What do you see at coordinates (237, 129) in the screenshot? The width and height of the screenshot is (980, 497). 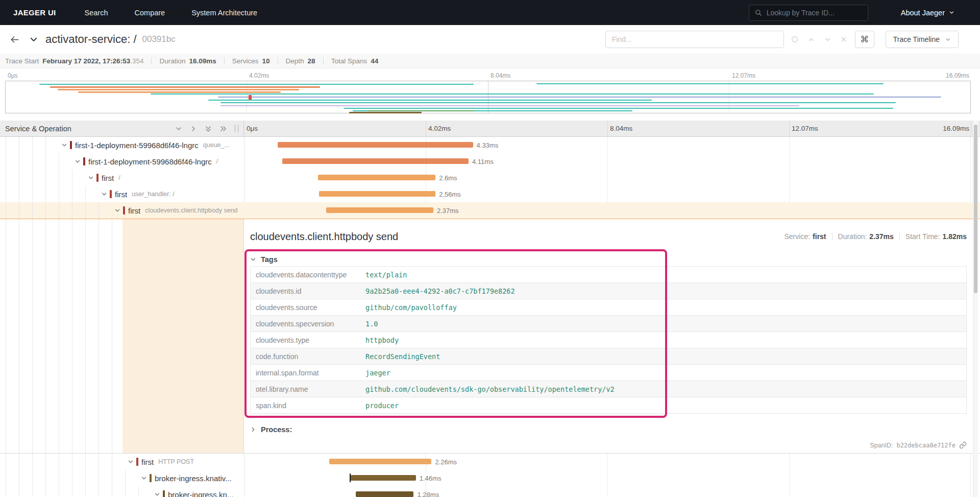 I see `column-resizer-handle` at bounding box center [237, 129].